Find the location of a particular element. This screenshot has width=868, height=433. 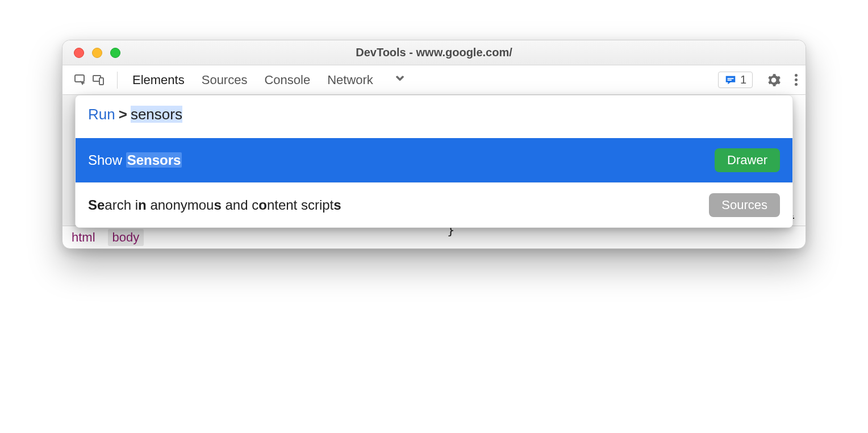

feedback-chip: 1 is located at coordinates (735, 80).